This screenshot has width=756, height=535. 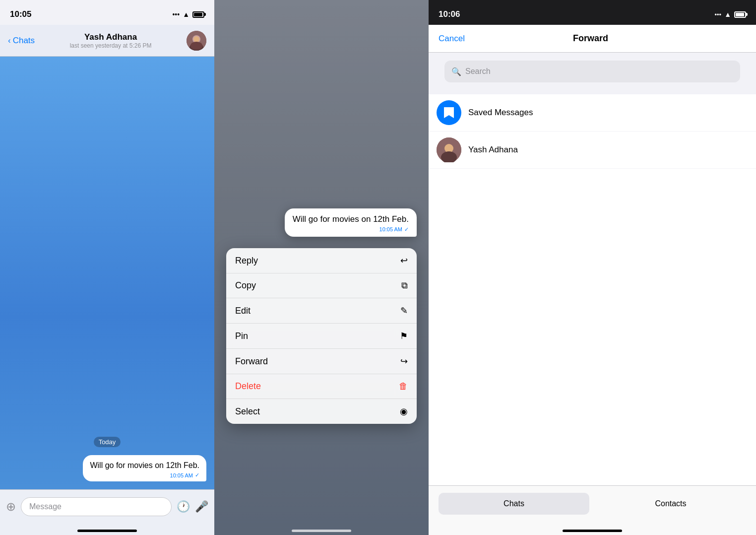 What do you see at coordinates (718, 15) in the screenshot?
I see `forward-signal-icon: •••` at bounding box center [718, 15].